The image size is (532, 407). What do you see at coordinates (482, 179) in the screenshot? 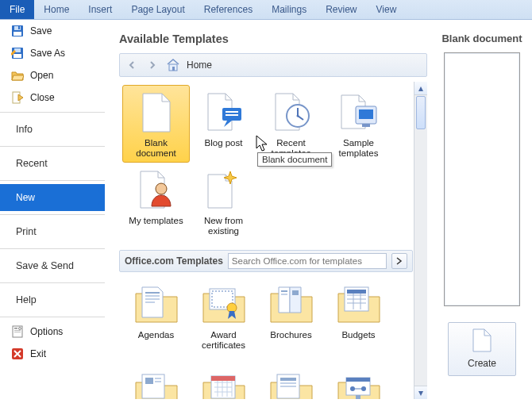
I see `preview-thumbnail` at bounding box center [482, 179].